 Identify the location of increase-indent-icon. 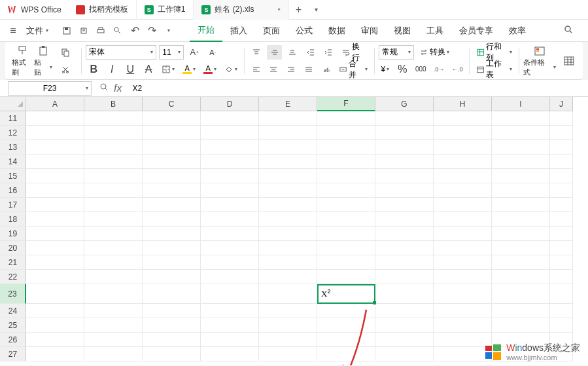
(329, 52).